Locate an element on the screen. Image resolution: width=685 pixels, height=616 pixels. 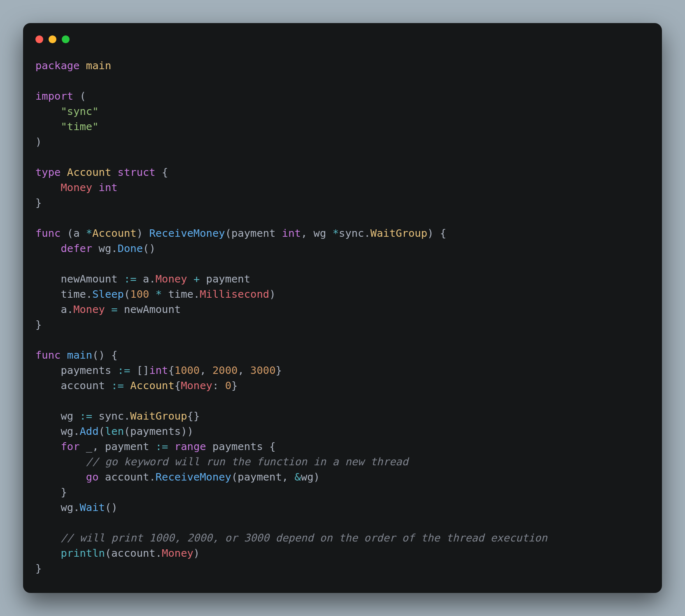
minimize-icon is located at coordinates (53, 40).